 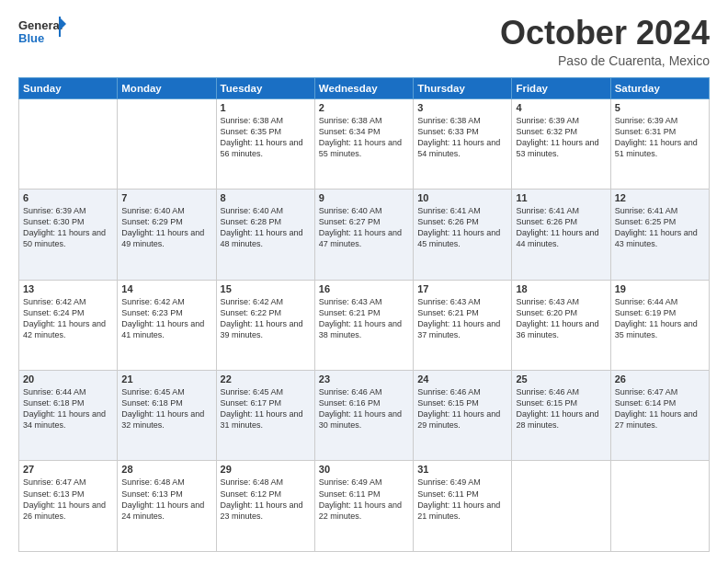 I want to click on calendar-cell: 26Sunrise: 6:47 AMSunset: 6:14 PMDayligh…, so click(x=660, y=416).